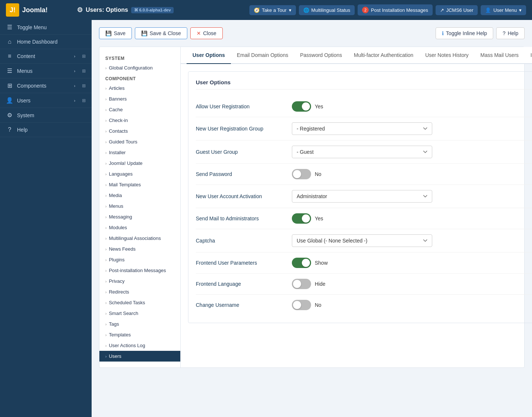 The image size is (532, 417). I want to click on save-button: 💾 Save, so click(115, 33).